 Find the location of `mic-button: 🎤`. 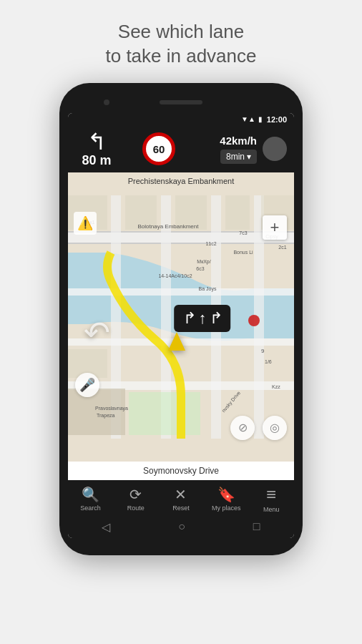

mic-button: 🎤 is located at coordinates (87, 385).